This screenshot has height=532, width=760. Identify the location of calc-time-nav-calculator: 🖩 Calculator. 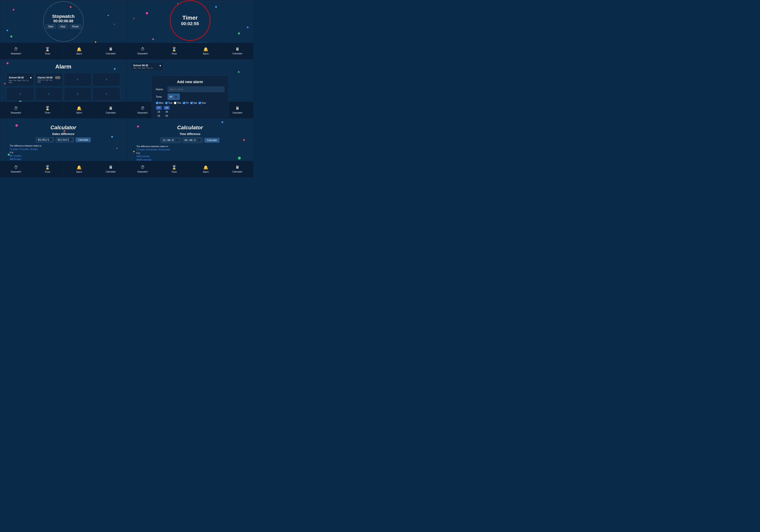
(238, 169).